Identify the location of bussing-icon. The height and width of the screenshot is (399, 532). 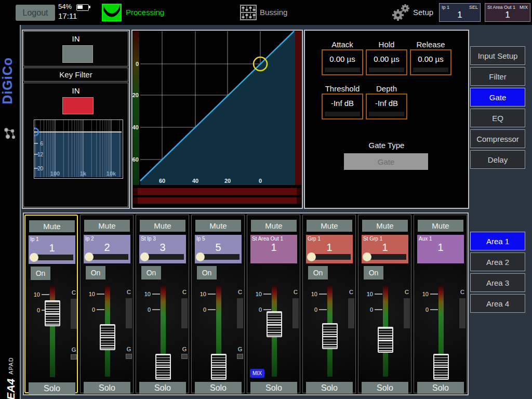
(248, 14).